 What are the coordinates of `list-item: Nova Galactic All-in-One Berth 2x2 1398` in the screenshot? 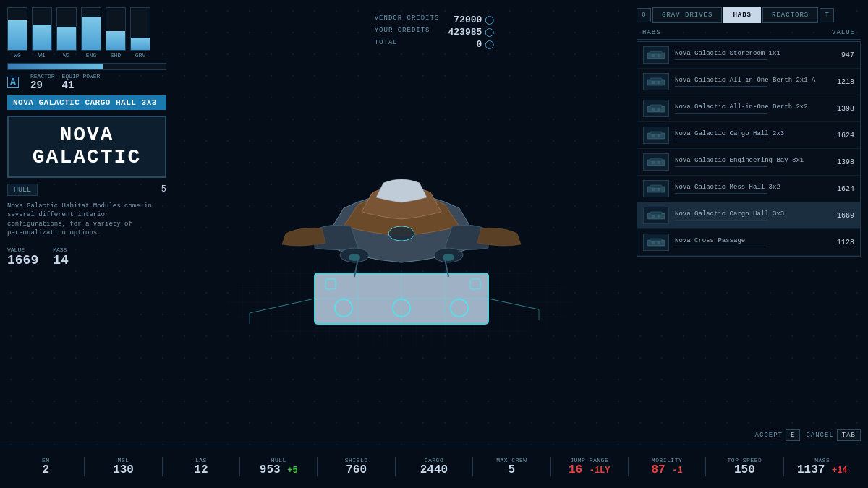 It's located at (749, 108).